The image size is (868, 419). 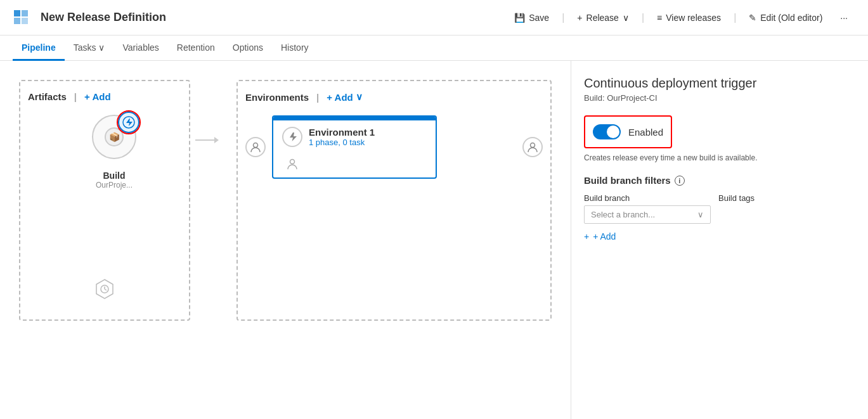 I want to click on pre-approval-icon, so click(x=256, y=147).